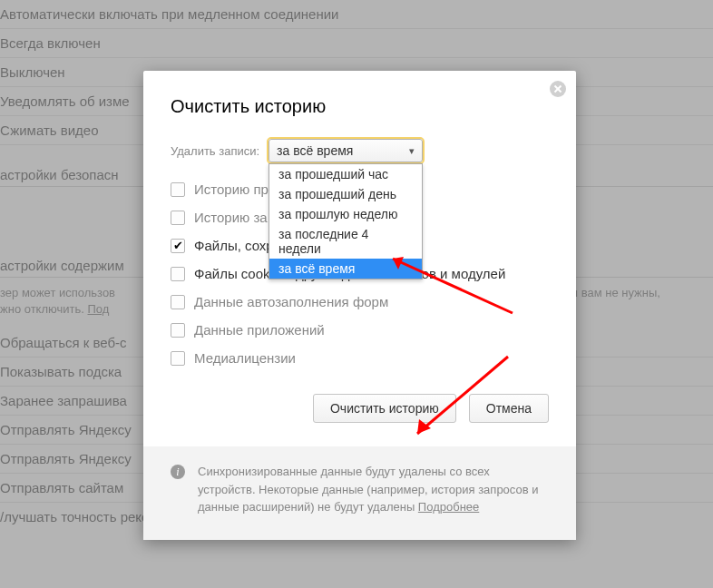 This screenshot has width=713, height=588. I want to click on close-button, so click(558, 89).